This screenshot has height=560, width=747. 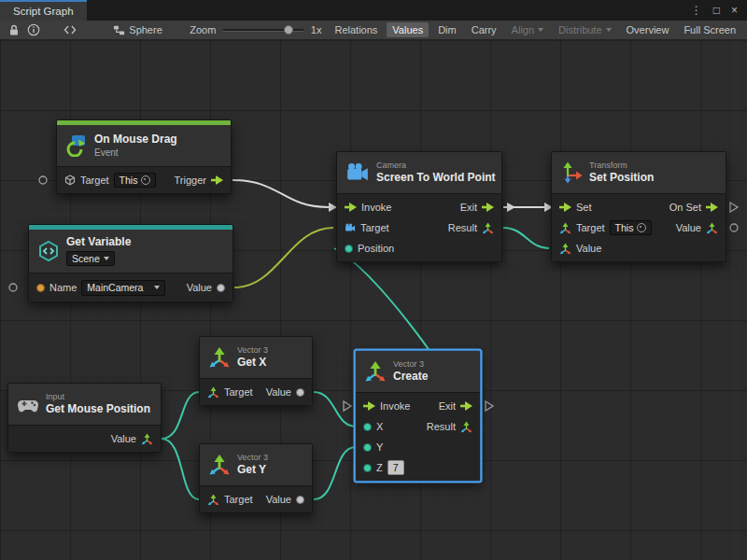 I want to click on port-label-y: Y, so click(x=379, y=447).